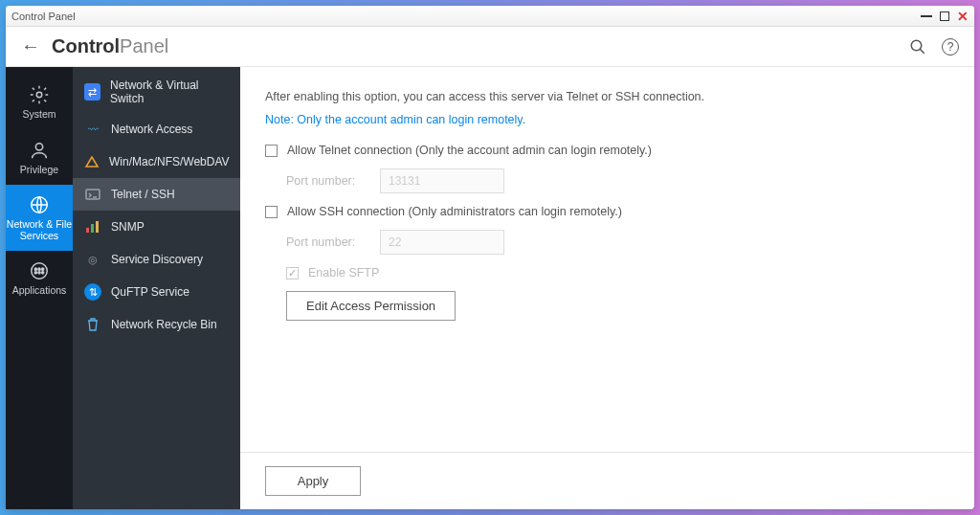 The height and width of the screenshot is (515, 980). What do you see at coordinates (151, 129) in the screenshot?
I see `subnav-label: Network Access` at bounding box center [151, 129].